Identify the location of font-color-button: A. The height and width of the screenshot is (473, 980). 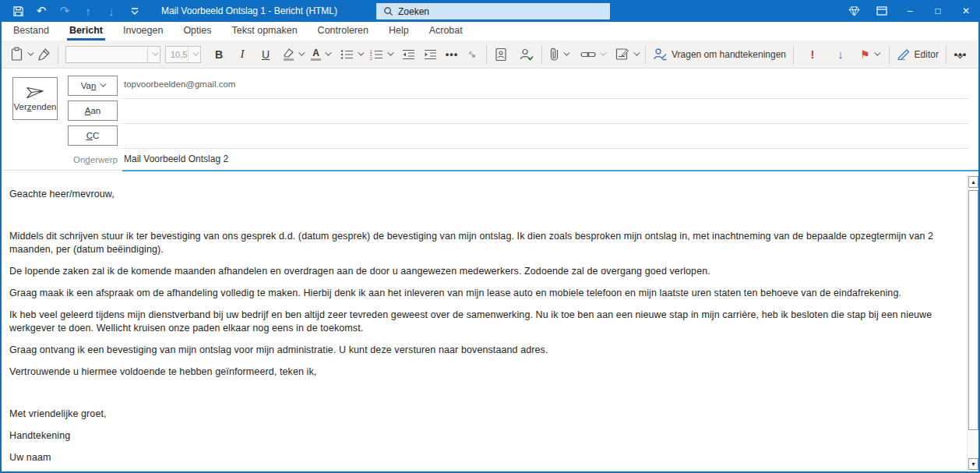
(320, 55).